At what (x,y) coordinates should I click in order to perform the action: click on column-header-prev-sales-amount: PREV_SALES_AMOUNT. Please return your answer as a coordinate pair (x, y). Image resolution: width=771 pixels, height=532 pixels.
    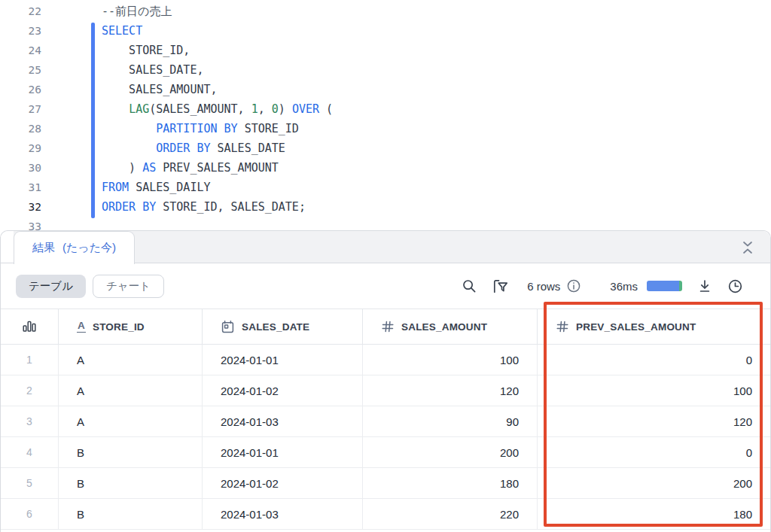
    Looking at the image, I should click on (654, 327).